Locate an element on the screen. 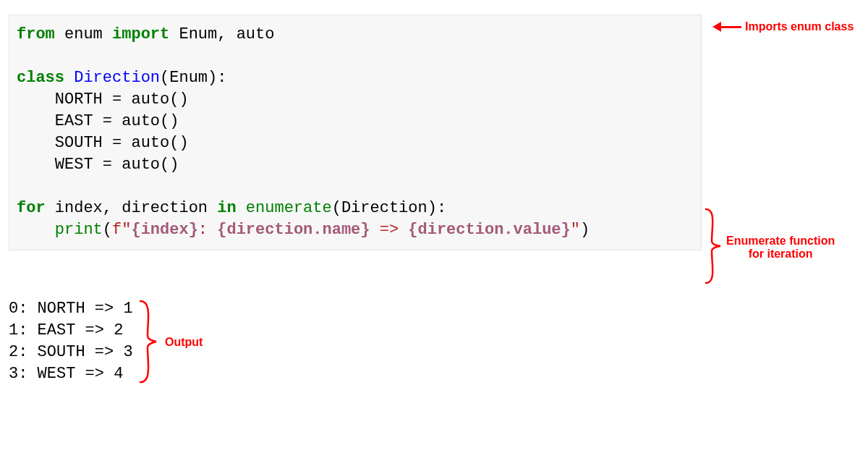  code-line-3: class Direction(Enum): is located at coordinates (122, 78).